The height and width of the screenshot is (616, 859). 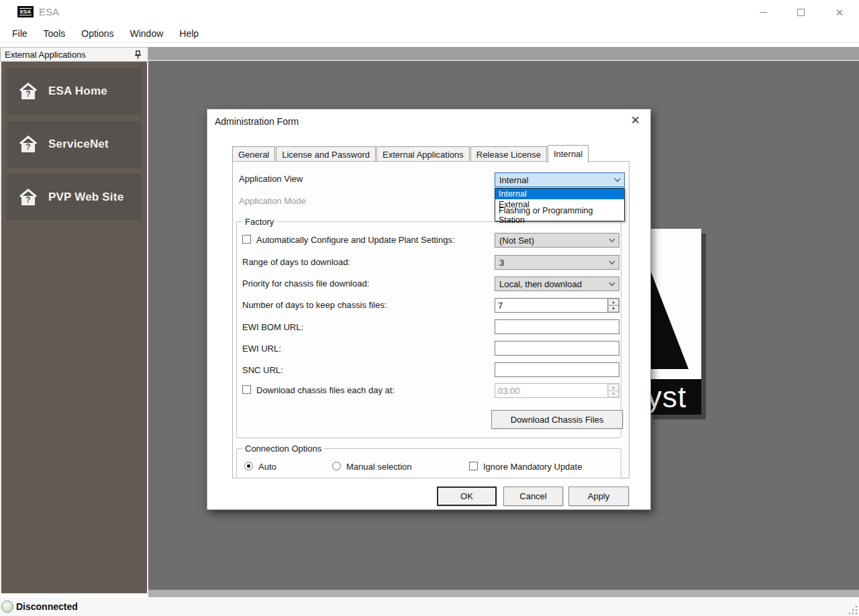 I want to click on tab-release-license: Release License, so click(x=509, y=154).